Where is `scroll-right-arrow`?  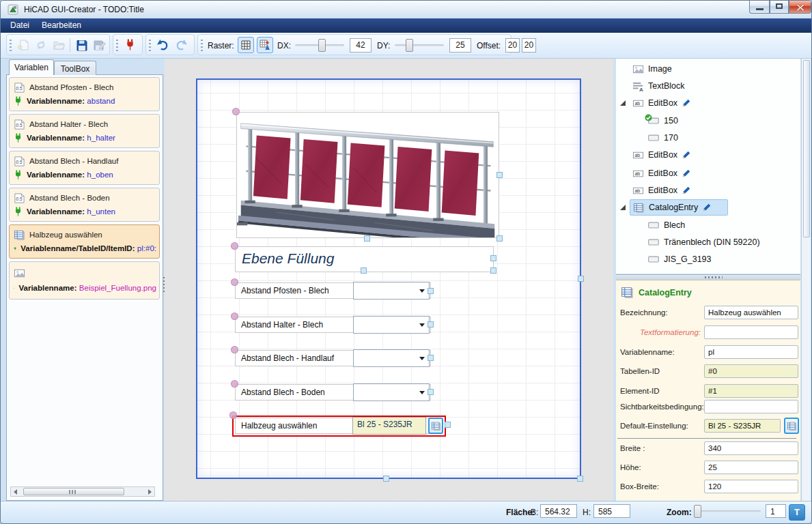
scroll-right-arrow is located at coordinates (150, 492).